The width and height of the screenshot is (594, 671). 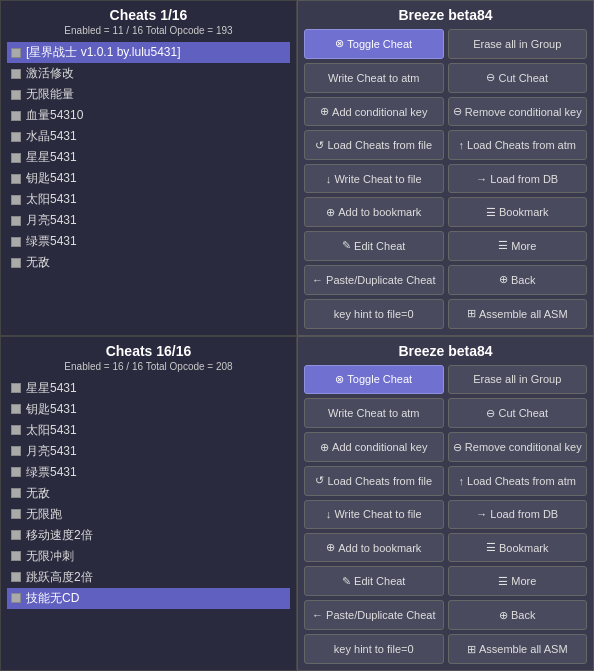 I want to click on load-cheats-file-2-label: Load Cheats from file, so click(x=380, y=481).